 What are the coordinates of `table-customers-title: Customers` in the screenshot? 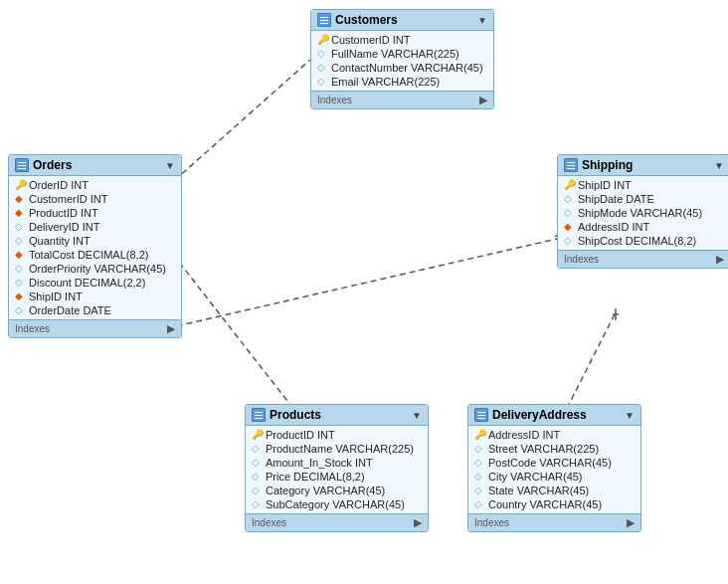 It's located at (366, 20).